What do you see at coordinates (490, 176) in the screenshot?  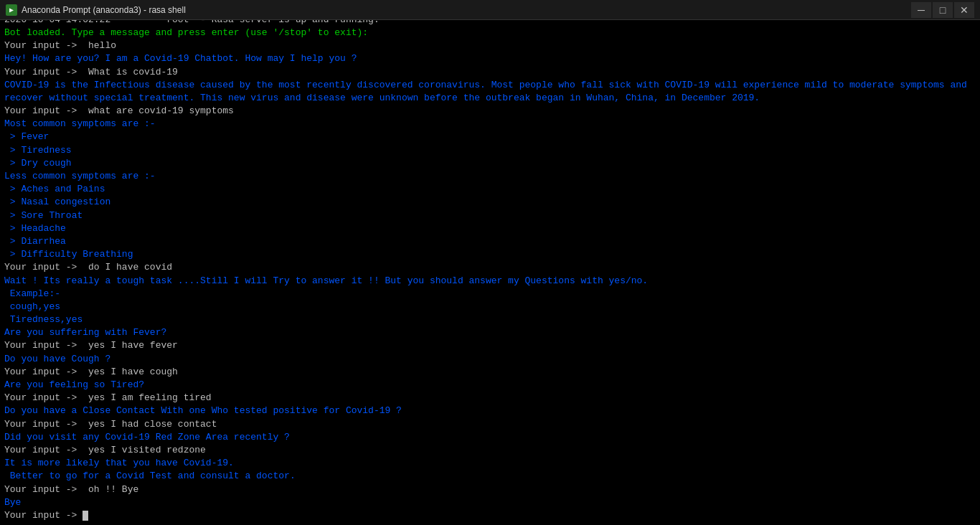 I see `terminal-line: Less common symptoms are :-` at bounding box center [490, 176].